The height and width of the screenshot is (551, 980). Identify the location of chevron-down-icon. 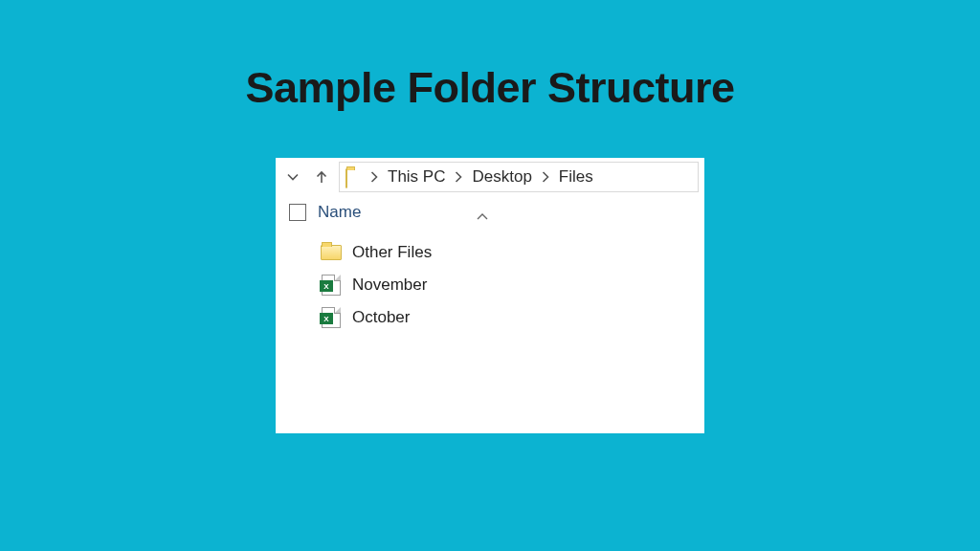
(293, 177).